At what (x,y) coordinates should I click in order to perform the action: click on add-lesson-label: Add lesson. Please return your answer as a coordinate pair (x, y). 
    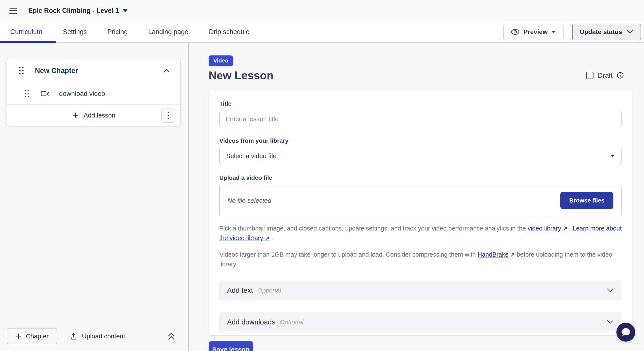
    Looking at the image, I should click on (100, 116).